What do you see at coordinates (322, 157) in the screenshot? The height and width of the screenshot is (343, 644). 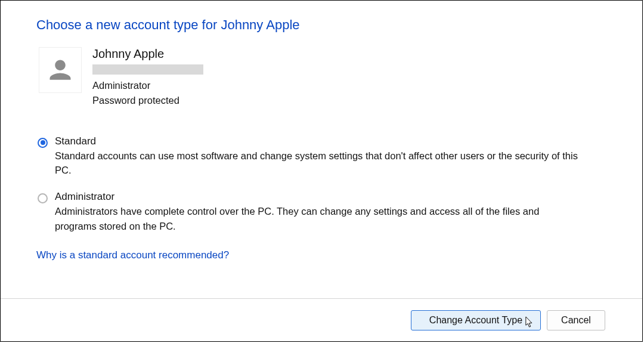 I see `option-standard: Standard Standard accounts can use most …` at bounding box center [322, 157].